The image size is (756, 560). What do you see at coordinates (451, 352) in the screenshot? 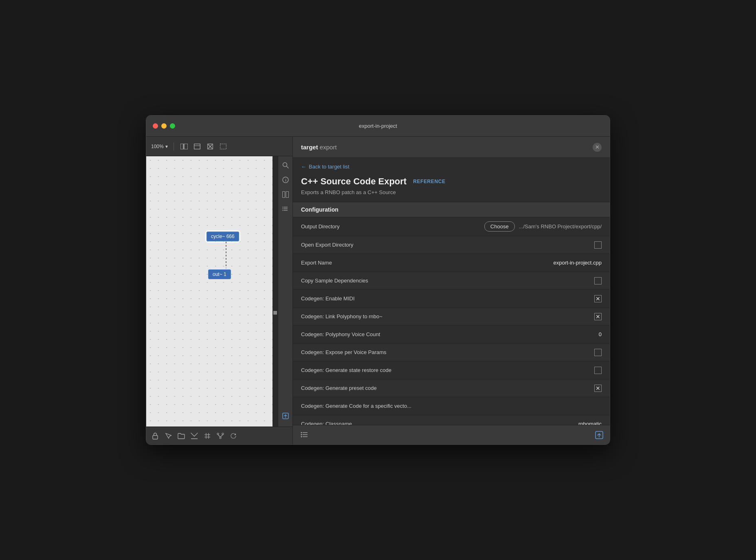
I see `config-row-expose-per-voice: Codegen: Expose per Voice Params` at bounding box center [451, 352].